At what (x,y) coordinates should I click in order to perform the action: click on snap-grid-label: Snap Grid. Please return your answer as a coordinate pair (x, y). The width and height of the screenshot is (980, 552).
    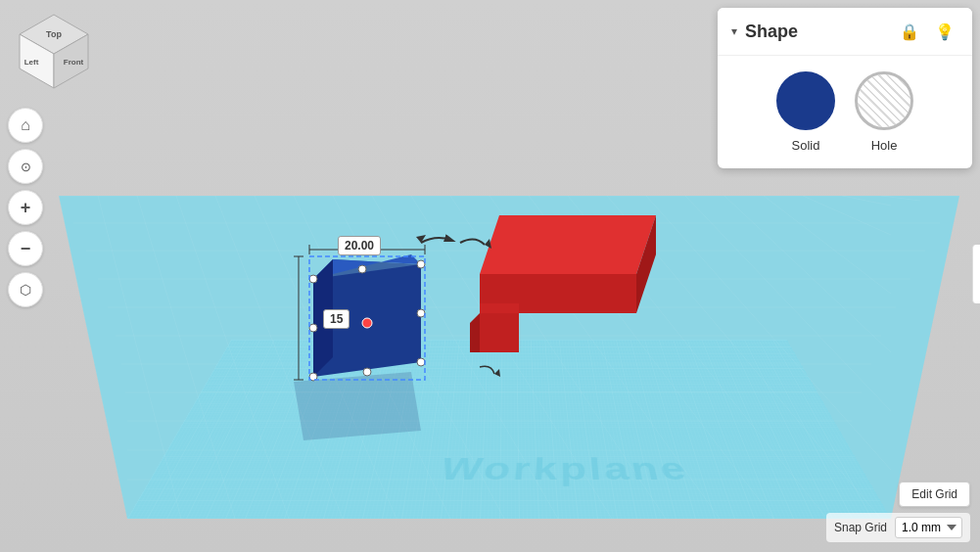
    Looking at the image, I should click on (861, 528).